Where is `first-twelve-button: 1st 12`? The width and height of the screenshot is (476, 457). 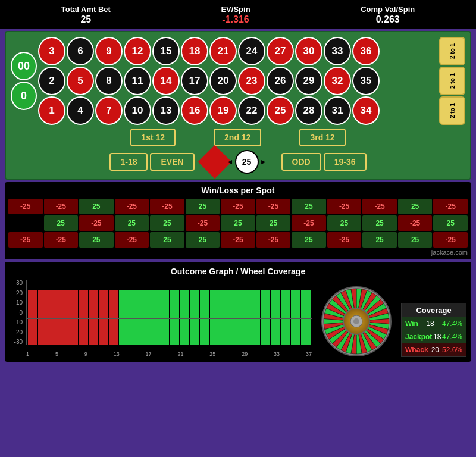 first-twelve-button: 1st 12 is located at coordinates (153, 137).